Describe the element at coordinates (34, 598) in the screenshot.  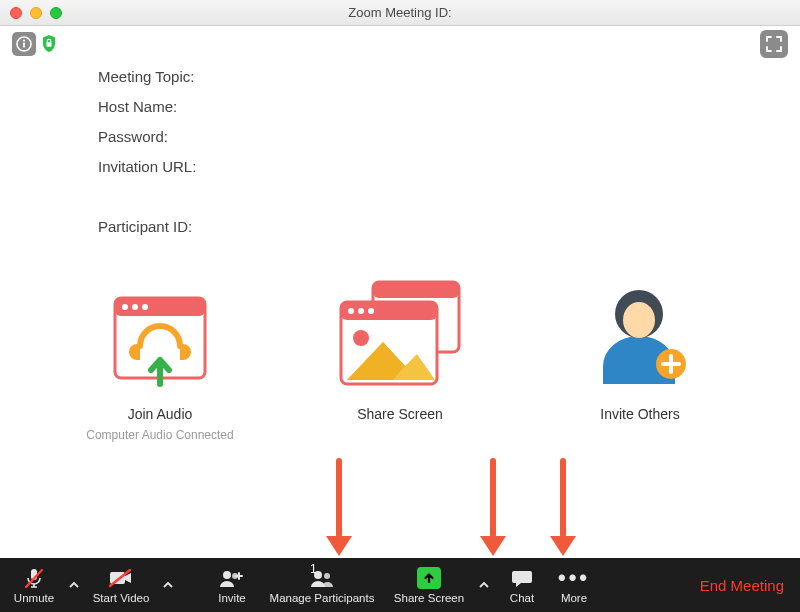
I see `unmute-label: Unmute` at that location.